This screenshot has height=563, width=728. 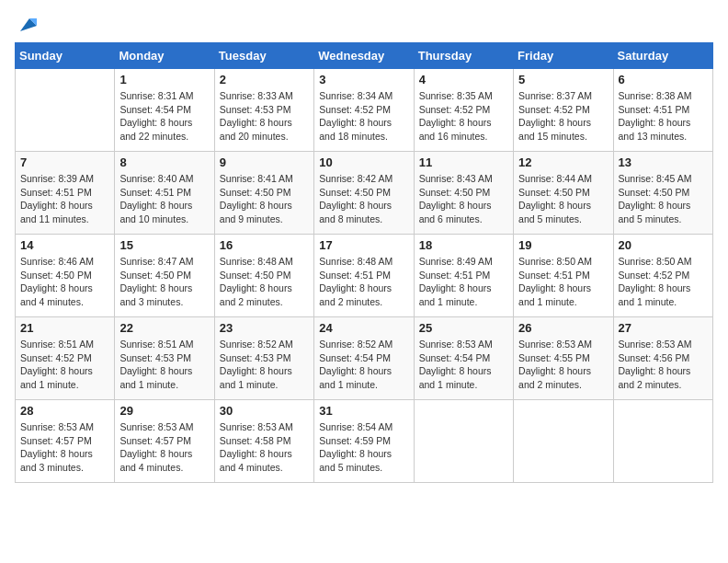 What do you see at coordinates (364, 56) in the screenshot?
I see `header-wednesday: Wednesday` at bounding box center [364, 56].